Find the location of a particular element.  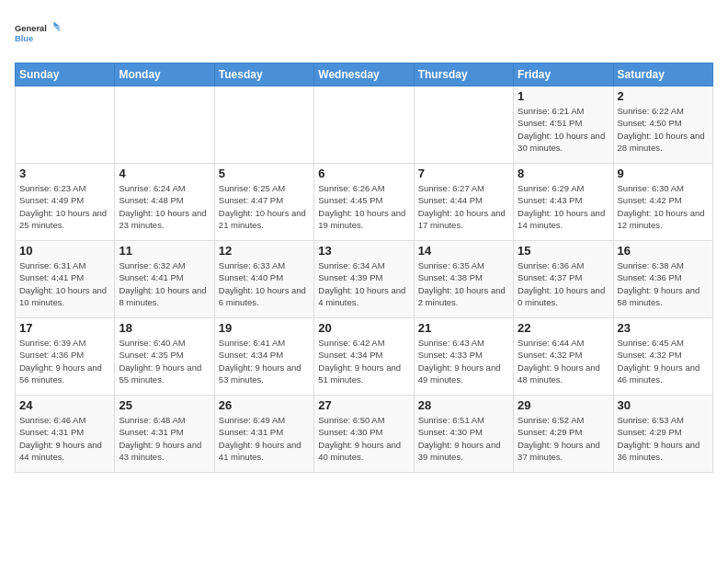

calendar-cell: 30Sunrise: 6:53 AM Sunset: 4:29 PM Dayli… is located at coordinates (663, 434).